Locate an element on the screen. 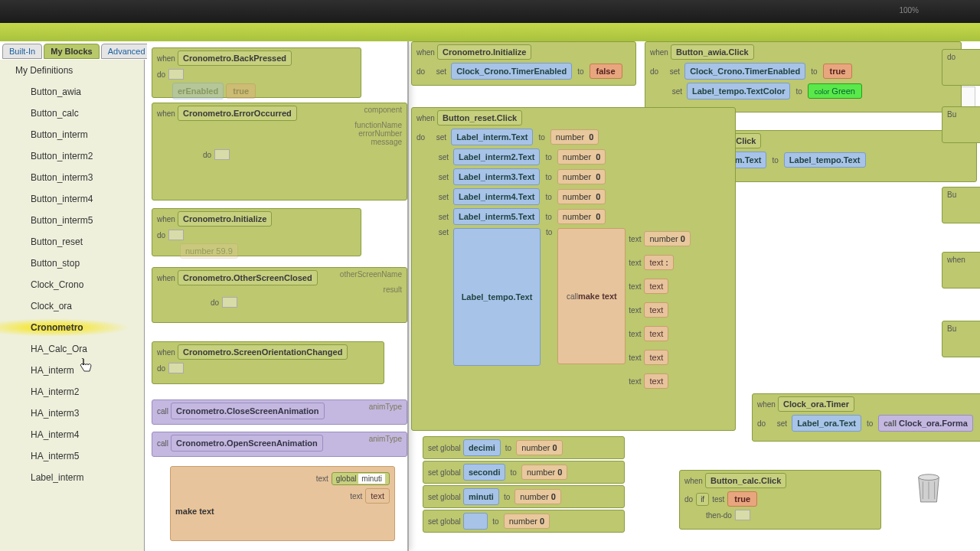 This screenshot has height=551, width=980. setglobal-extra: set global to number 0 is located at coordinates (524, 521).